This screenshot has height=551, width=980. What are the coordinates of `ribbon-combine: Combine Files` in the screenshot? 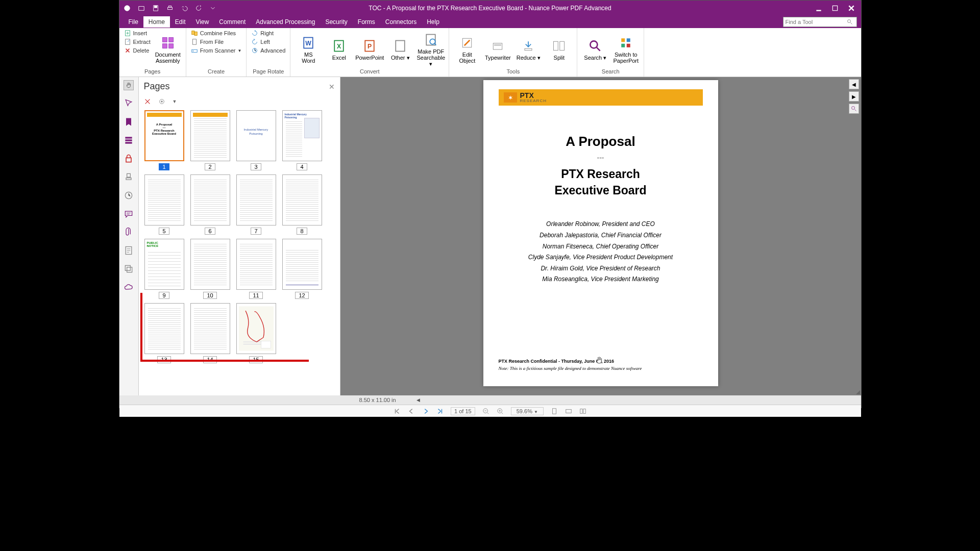 It's located at (216, 33).